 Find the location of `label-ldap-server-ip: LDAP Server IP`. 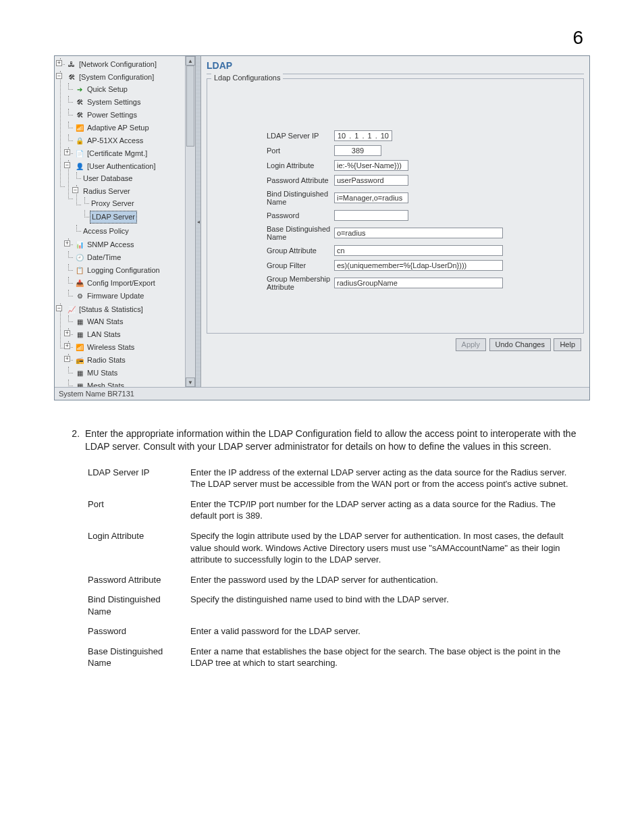

label-ldap-server-ip: LDAP Server IP is located at coordinates (273, 136).